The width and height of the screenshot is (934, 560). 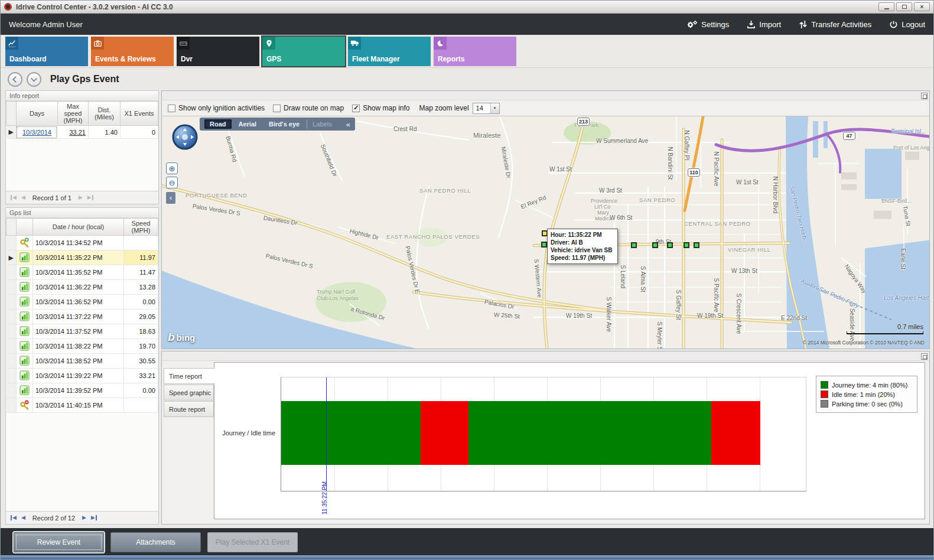 I want to click on legend-item: Idle time: 1 min (20%), so click(x=867, y=395).